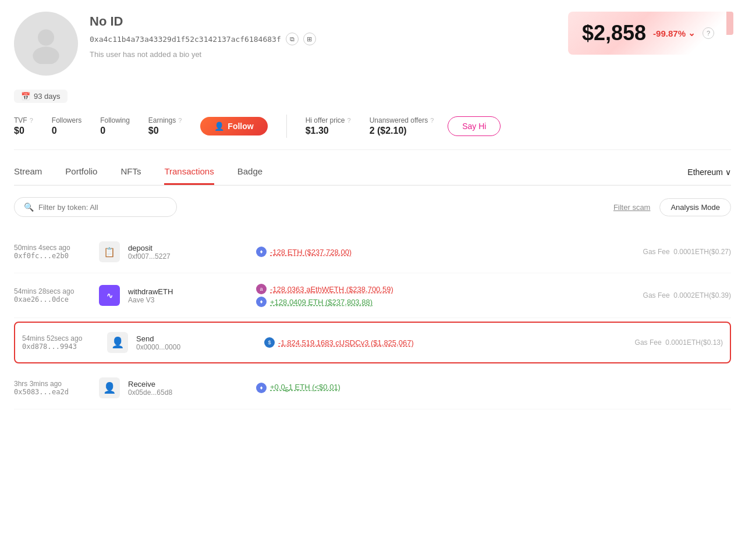  Describe the element at coordinates (261, 289) in the screenshot. I see `aave-token-icon: a` at that location.